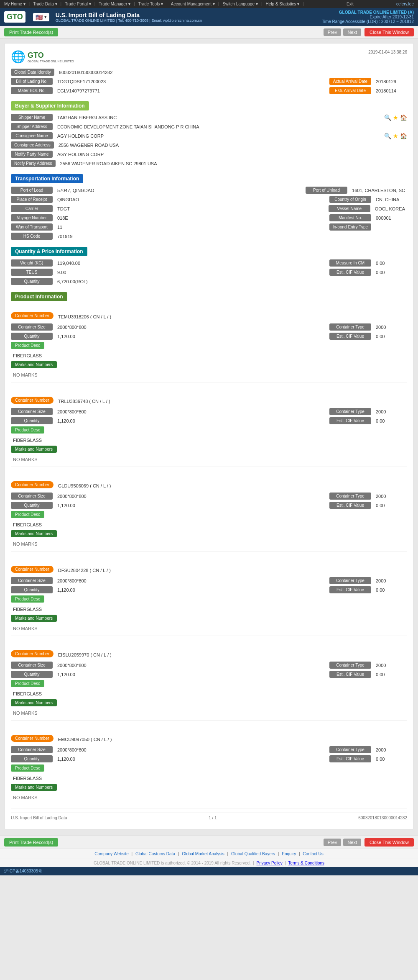 The image size is (418, 980). What do you see at coordinates (112, 854) in the screenshot?
I see `company-website-link: Company Website` at bounding box center [112, 854].